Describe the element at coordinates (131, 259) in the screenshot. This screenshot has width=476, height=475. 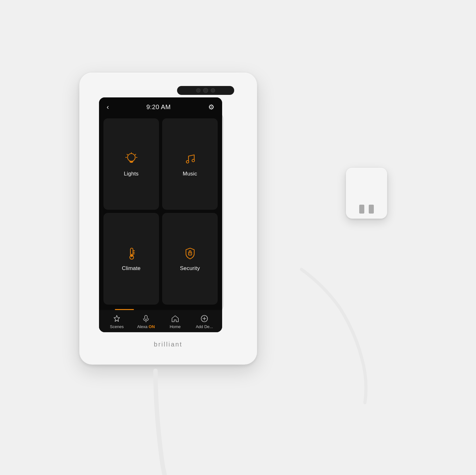
I see `tile-climate: Climate` at that location.